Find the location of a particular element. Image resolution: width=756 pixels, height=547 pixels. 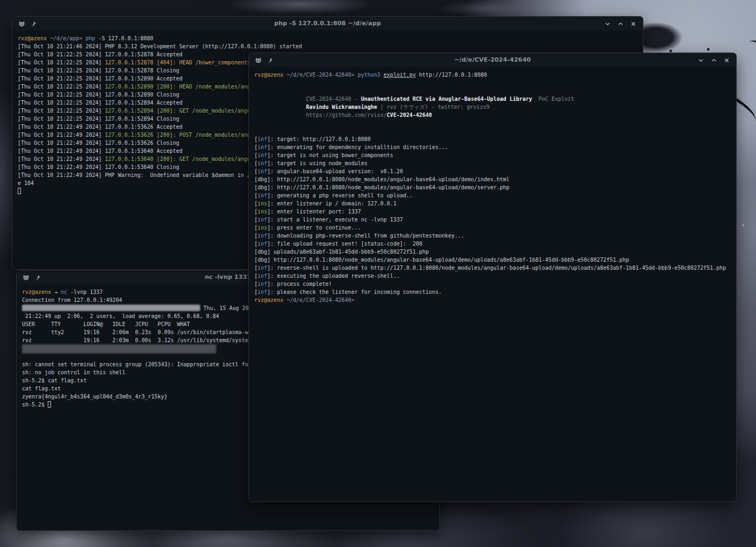

terminal-line: [inf]: target: http://127.0.0.1:8080 is located at coordinates (495, 139).